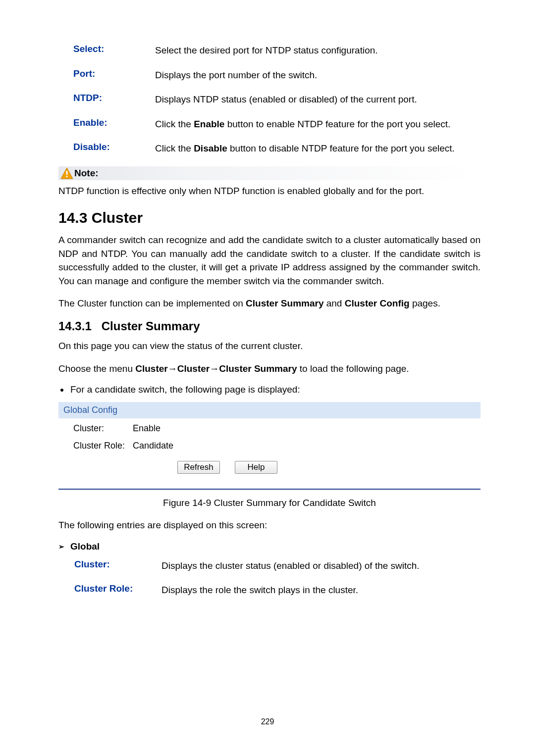 Image resolution: width=535 pixels, height=756 pixels. Describe the element at coordinates (62, 390) in the screenshot. I see `bullet-dot-icon` at that location.